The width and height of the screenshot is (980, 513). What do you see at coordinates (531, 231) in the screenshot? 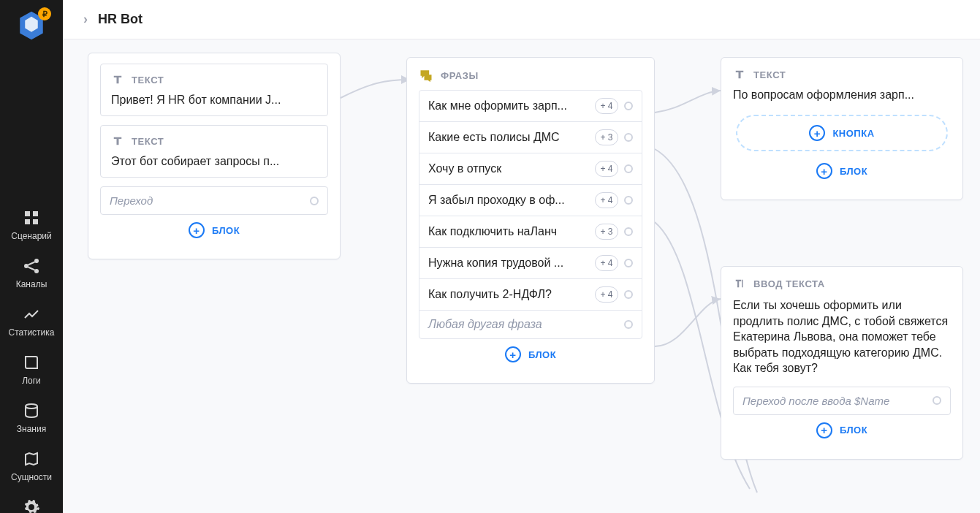
I see `phrase-row: Как подключить наЛанч+ 3` at bounding box center [531, 231].